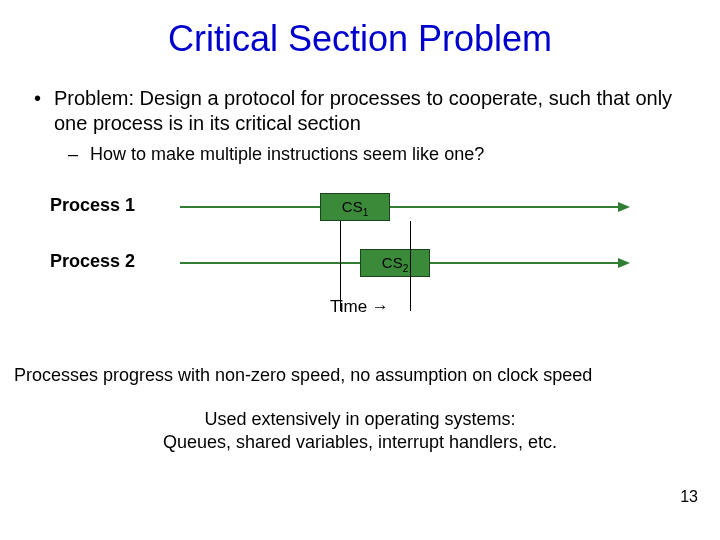 The height and width of the screenshot is (540, 720). I want to click on time-axis-label: Time →, so click(360, 307).